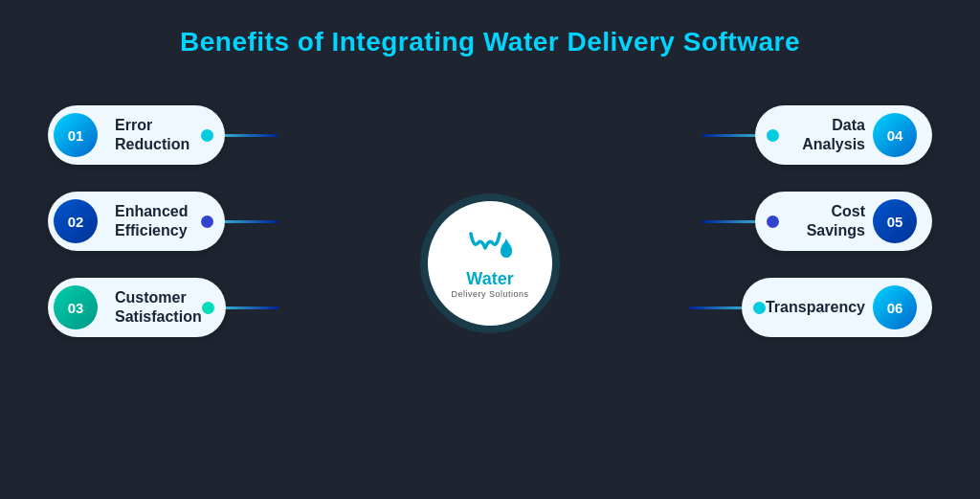  I want to click on list-item: 02 EnhancedEfficiency, so click(163, 221).